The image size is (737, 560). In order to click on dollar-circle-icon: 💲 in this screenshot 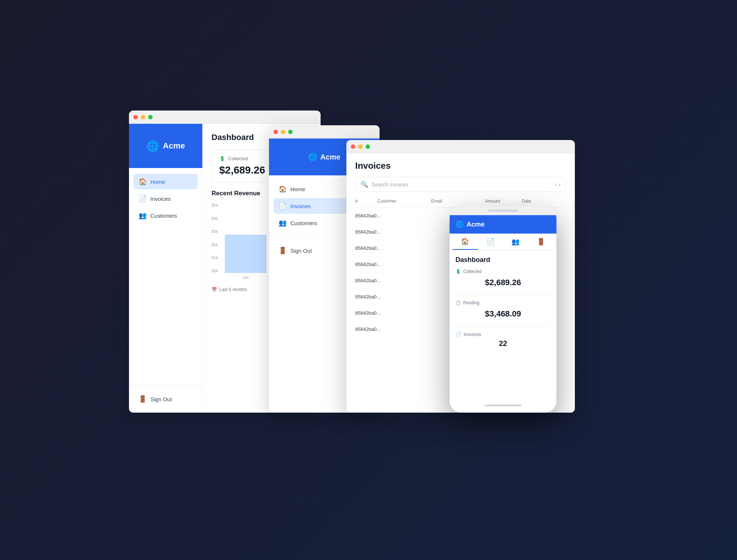, I will do `click(222, 158)`.